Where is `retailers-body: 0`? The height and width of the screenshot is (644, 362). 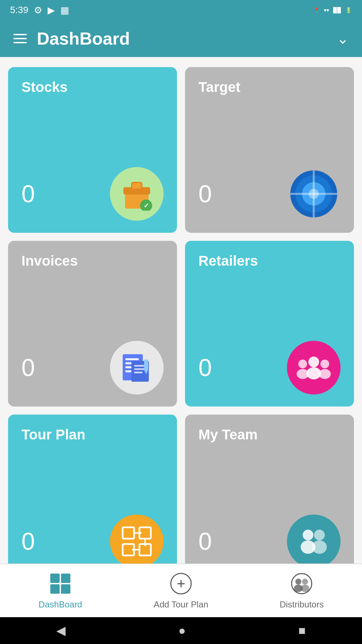
retailers-body: 0 is located at coordinates (269, 368).